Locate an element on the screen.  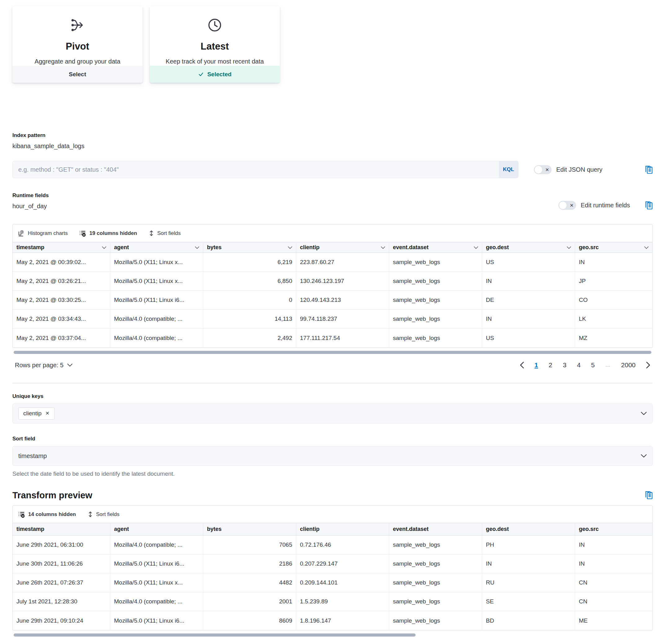
table-cell: 1.8.196.147 is located at coordinates (343, 621).